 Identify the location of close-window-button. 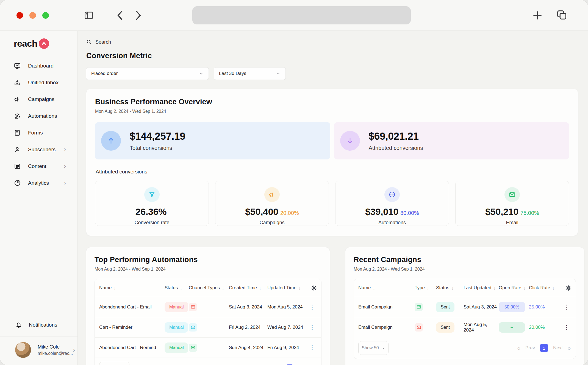
(20, 15).